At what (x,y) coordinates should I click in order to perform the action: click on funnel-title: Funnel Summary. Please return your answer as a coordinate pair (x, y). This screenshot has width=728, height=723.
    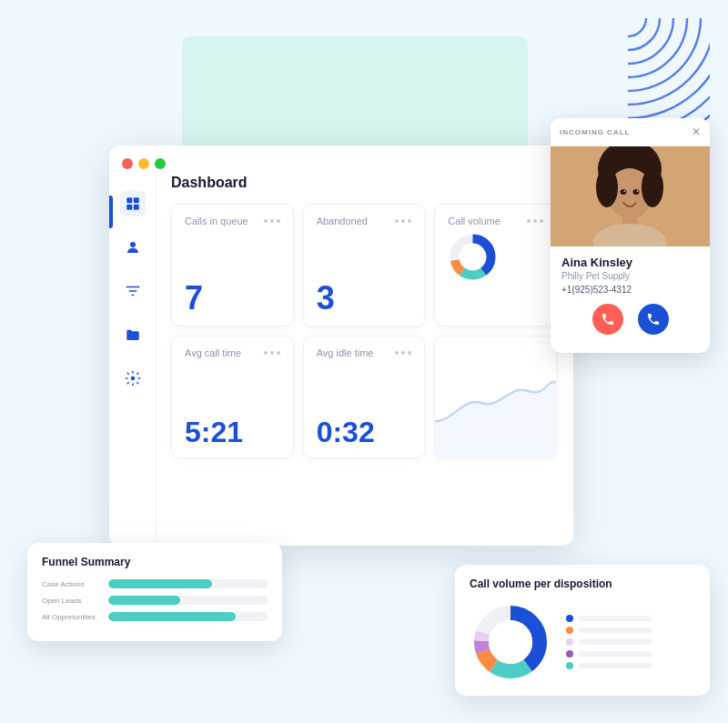
    Looking at the image, I should click on (155, 562).